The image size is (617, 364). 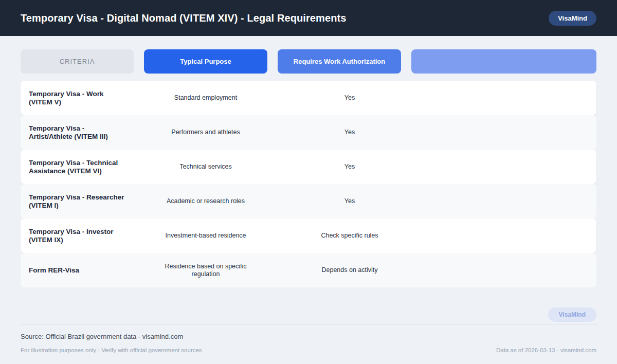 I want to click on cell-criteria: Temporary Visa - Artist/Athlete (VITEM I…, so click(x=73, y=133).